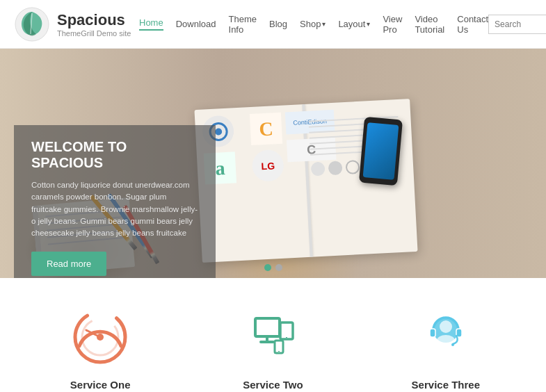  Describe the element at coordinates (392, 24) in the screenshot. I see `nav-view-pro: View Pro` at that location.